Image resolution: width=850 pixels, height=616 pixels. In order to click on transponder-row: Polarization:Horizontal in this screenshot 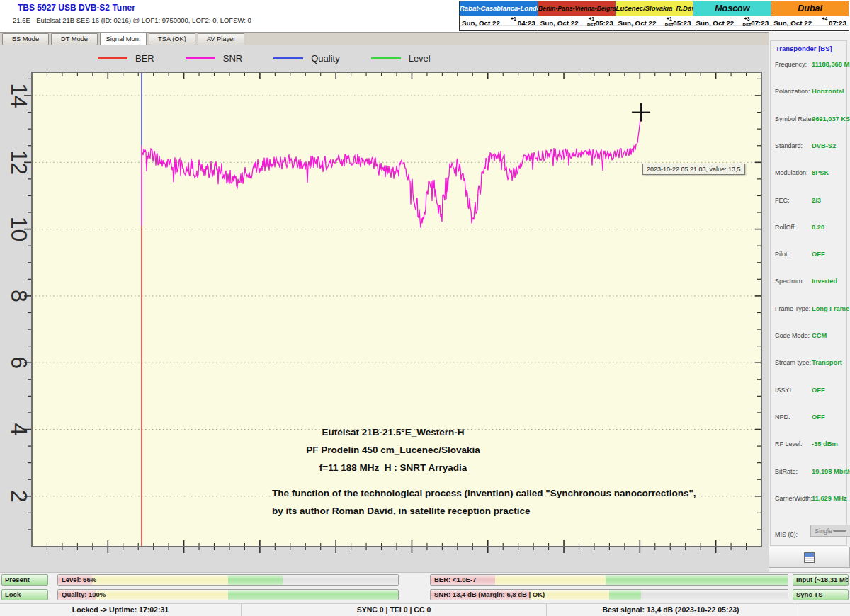, I will do `click(810, 92)`.